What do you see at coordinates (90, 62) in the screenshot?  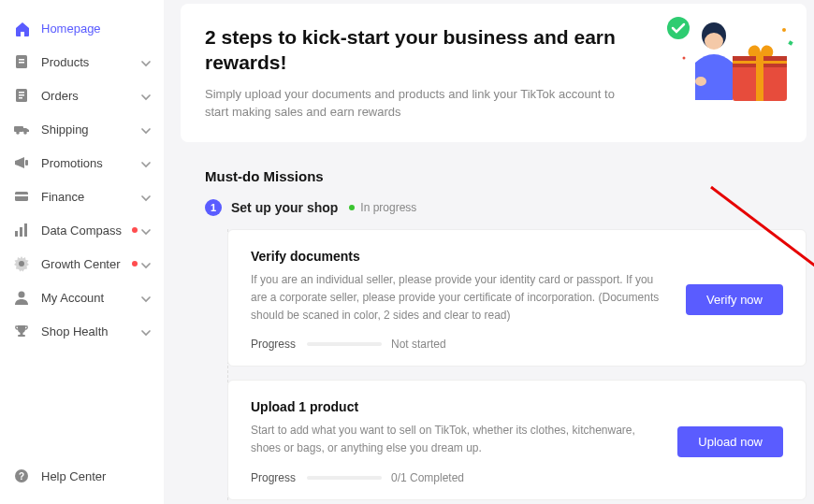 I see `sidebar-item-label: Products` at bounding box center [90, 62].